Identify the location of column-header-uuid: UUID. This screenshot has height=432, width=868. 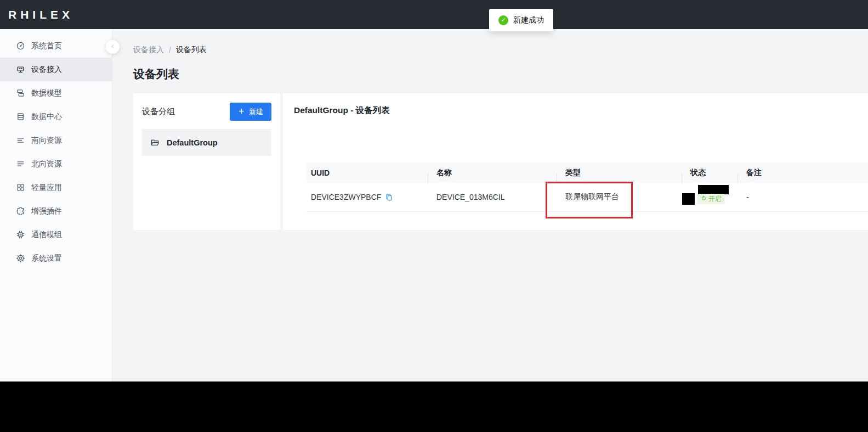
(370, 173).